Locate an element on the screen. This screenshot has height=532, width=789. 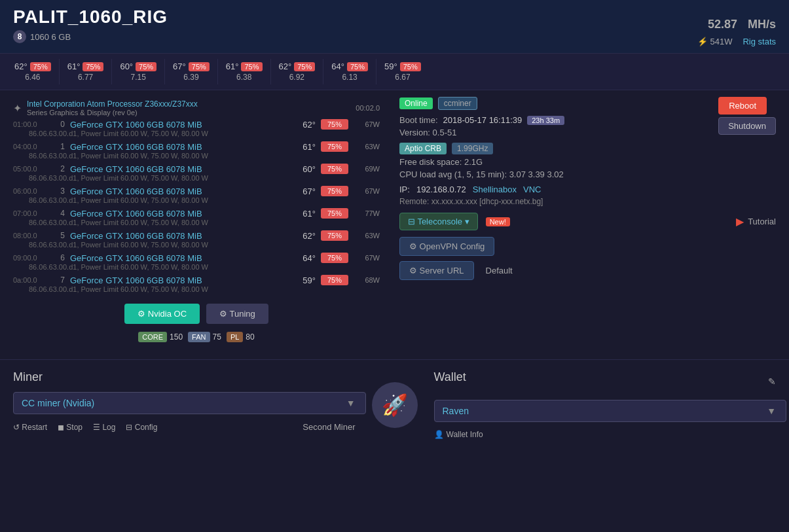
openvpn-config-button: ⚙ OpenVPN Config is located at coordinates (447, 246).